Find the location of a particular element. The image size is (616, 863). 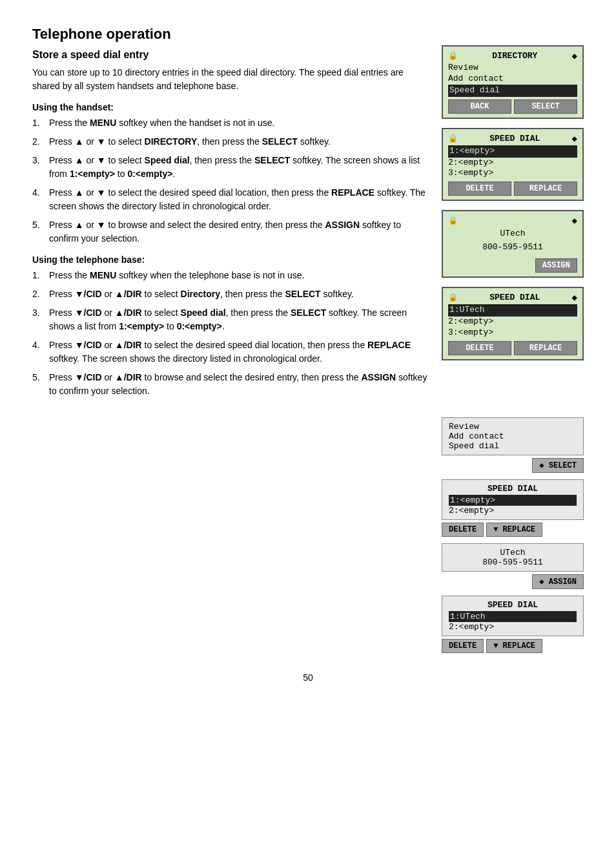

intro-text: You can store up to 10 directory entries… is located at coordinates (231, 79).